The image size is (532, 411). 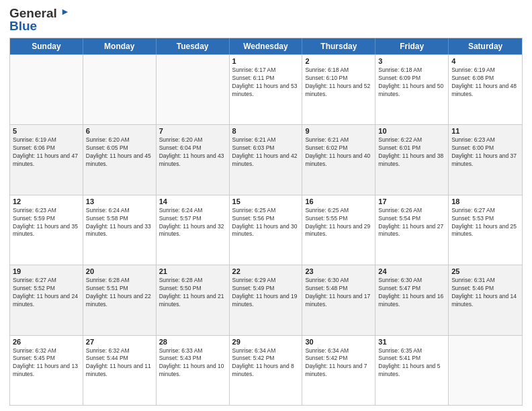 What do you see at coordinates (40, 19) in the screenshot?
I see `logo: General ► Blue` at bounding box center [40, 19].